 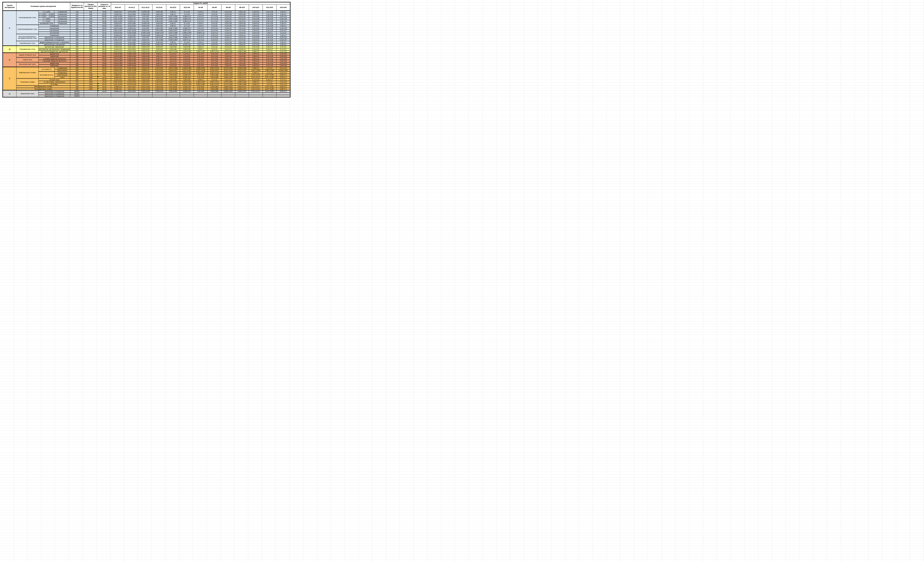 I want to click on header-feed-diameter: ø15-ø20, so click(x=284, y=7).